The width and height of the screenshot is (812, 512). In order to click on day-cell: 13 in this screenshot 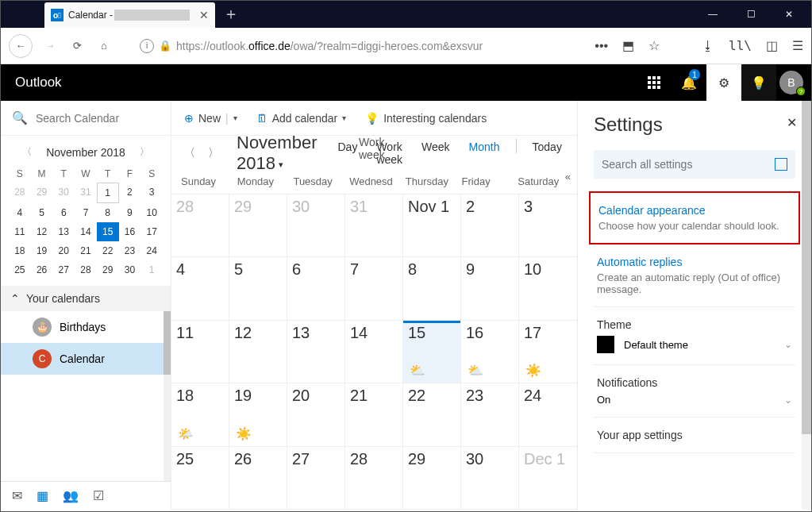, I will do `click(316, 352)`.